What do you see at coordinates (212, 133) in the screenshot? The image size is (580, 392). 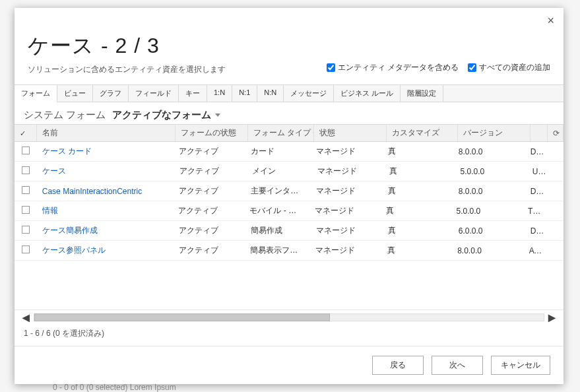 I see `col-form-state: フォームの状態` at bounding box center [212, 133].